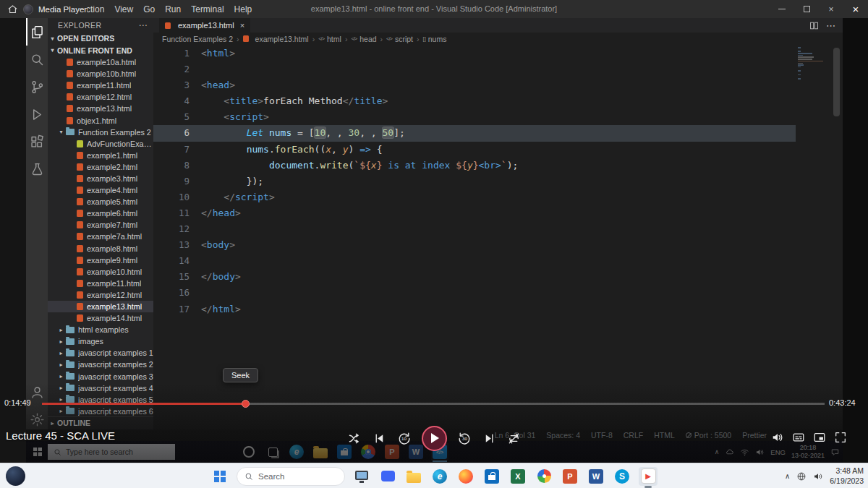 The height and width of the screenshot is (488, 868). What do you see at coordinates (37, 169) in the screenshot?
I see `testing-icon` at bounding box center [37, 169].